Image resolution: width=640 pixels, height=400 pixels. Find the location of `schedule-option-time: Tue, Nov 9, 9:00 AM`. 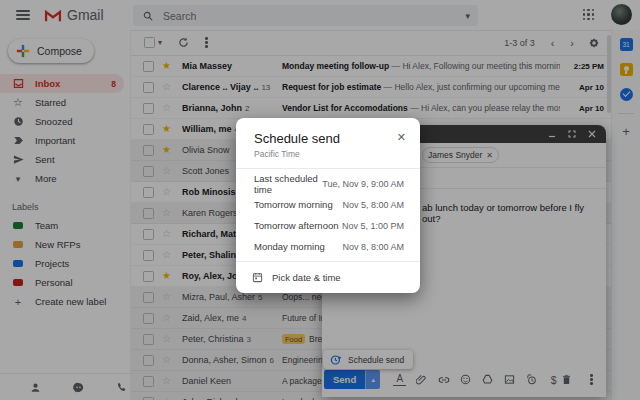

schedule-option-time: Tue, Nov 9, 9:00 AM is located at coordinates (363, 184).